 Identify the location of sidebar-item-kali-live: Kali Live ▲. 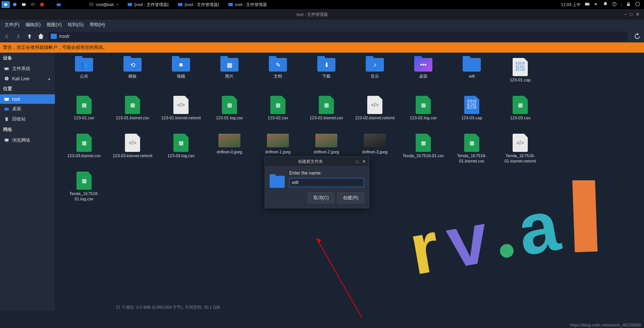
(27, 79).